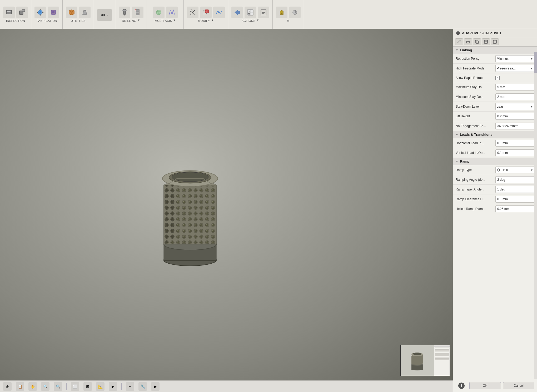 Image resolution: width=537 pixels, height=392 pixels. I want to click on actions-icon-list, so click(263, 12).